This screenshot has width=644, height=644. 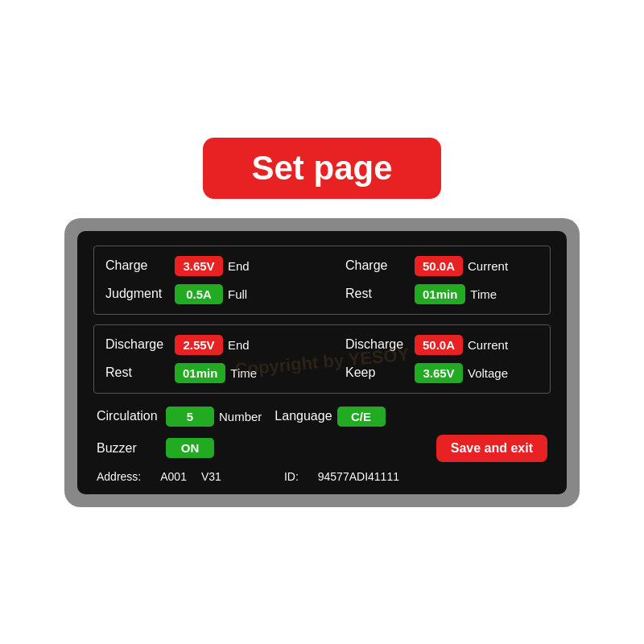 I want to click on judgment-full-label: Full, so click(x=237, y=295).